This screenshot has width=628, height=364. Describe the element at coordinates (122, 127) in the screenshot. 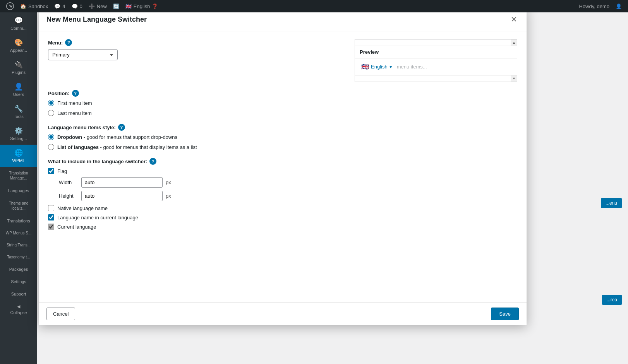

I see `style-help-icon: ?` at that location.